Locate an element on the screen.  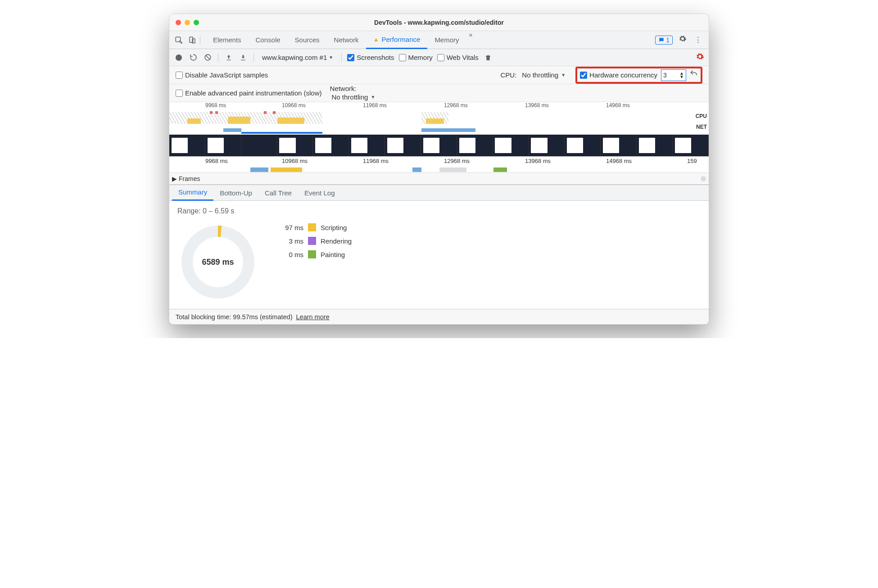
chevron-icon: » is located at coordinates (471, 35).